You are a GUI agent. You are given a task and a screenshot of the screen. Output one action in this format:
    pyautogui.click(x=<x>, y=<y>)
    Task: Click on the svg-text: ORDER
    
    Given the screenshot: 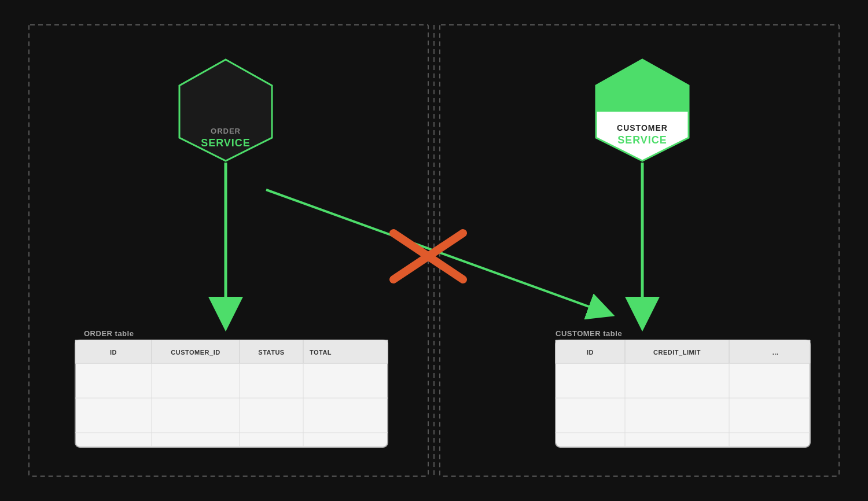 What is the action you would take?
    pyautogui.click(x=226, y=131)
    